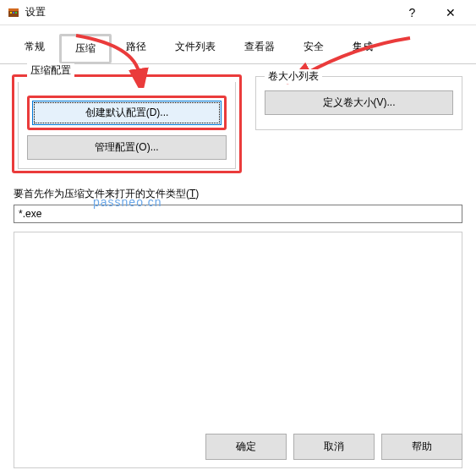  Describe the element at coordinates (14, 13) in the screenshot. I see `app-icon` at that location.